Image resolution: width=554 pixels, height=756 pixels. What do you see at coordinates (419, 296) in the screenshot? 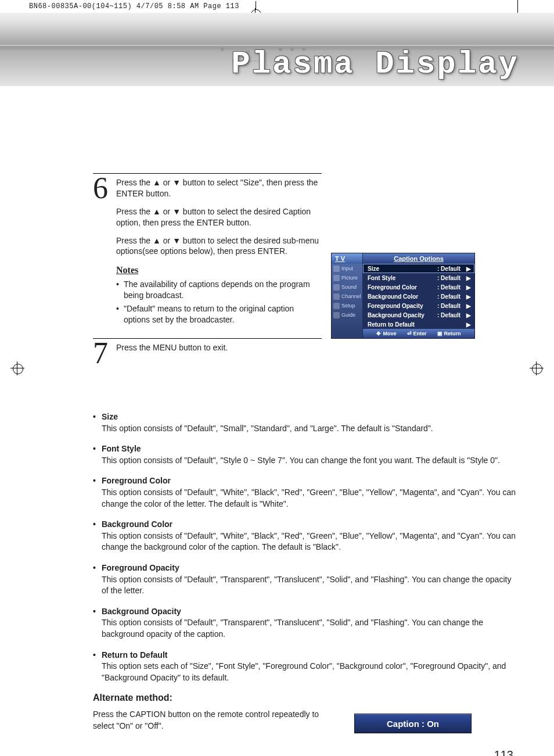
I see `osd-row-bgcolor: Background Color: Default▶` at bounding box center [419, 296].